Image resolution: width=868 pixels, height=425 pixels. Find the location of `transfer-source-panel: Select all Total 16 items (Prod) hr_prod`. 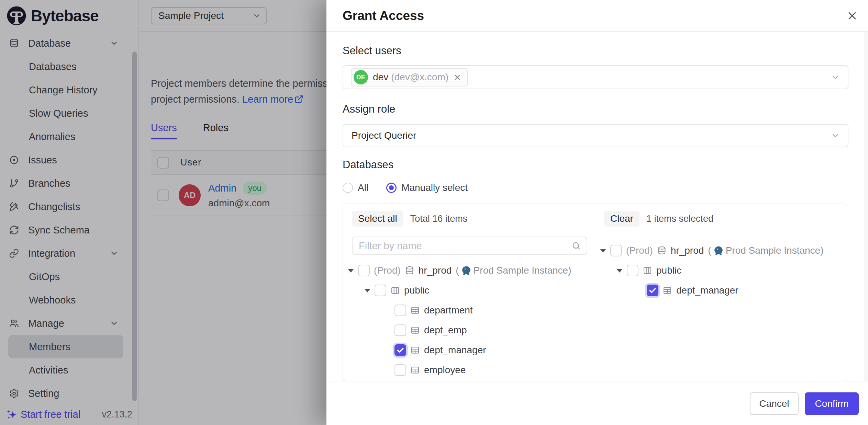

transfer-source-panel: Select all Total 16 items (Prod) hr_prod is located at coordinates (469, 292).